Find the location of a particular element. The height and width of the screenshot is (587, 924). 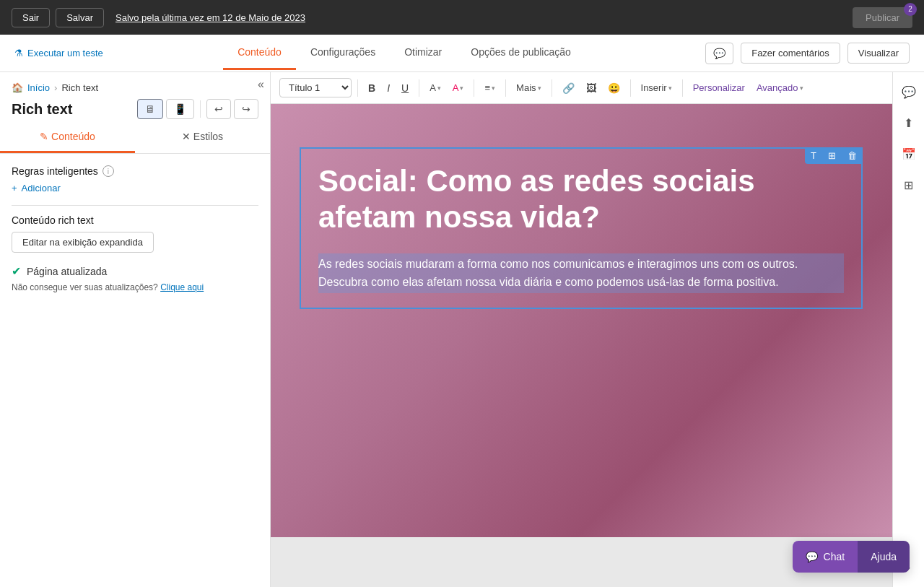

divider is located at coordinates (135, 205).